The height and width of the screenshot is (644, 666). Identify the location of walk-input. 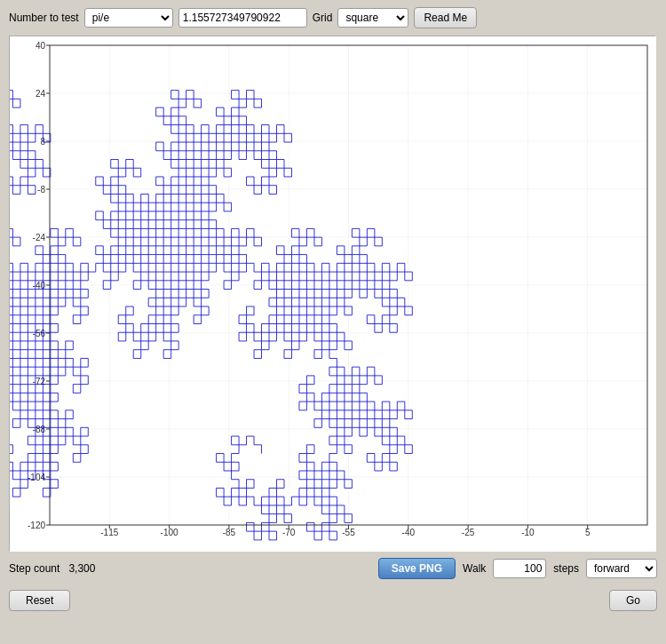
(519, 568).